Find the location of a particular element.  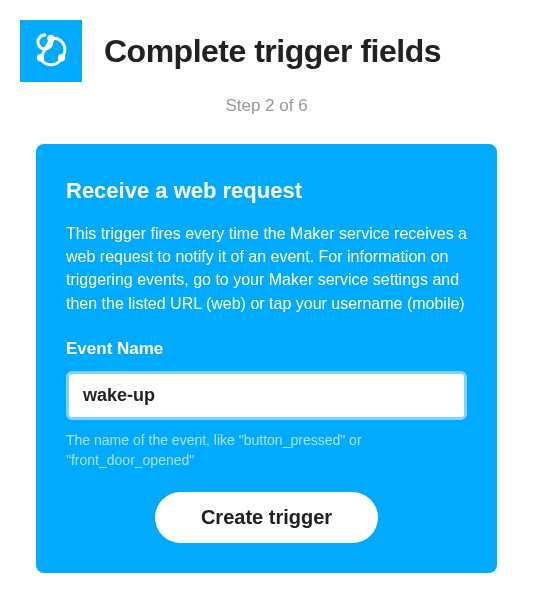

card-description: This trigger fires every time the Maker … is located at coordinates (266, 268).